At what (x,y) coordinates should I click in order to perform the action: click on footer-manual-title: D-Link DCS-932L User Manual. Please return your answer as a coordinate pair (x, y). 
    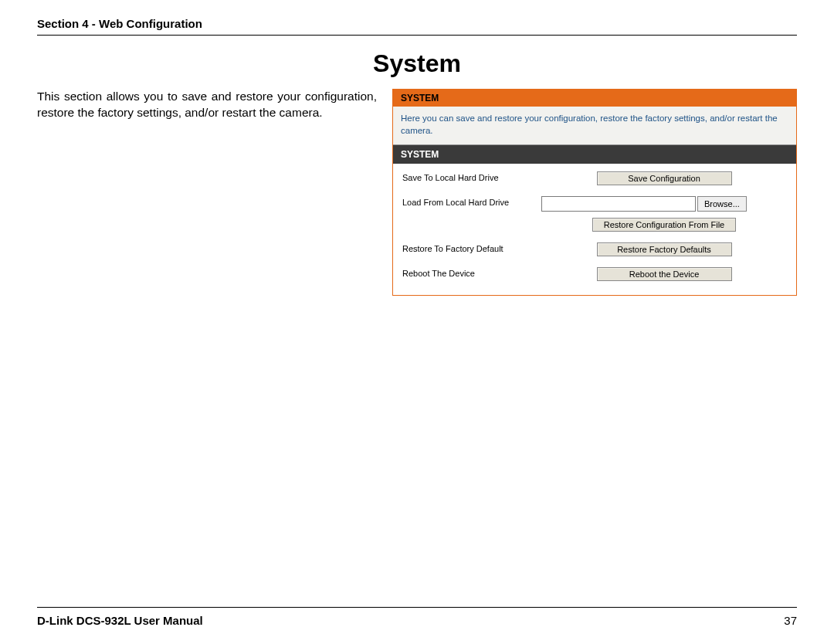
    Looking at the image, I should click on (120, 621).